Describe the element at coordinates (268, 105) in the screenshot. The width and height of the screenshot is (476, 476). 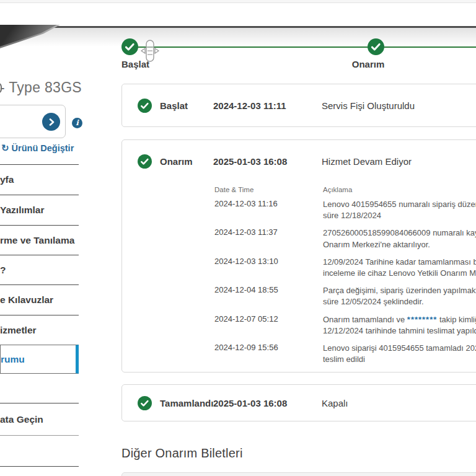
I see `card-datetime: 2024-12-03 11:11` at that location.